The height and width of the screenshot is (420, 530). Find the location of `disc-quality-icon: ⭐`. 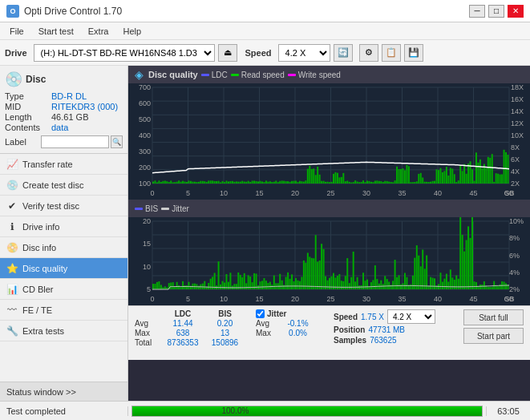

disc-quality-icon: ⭐ is located at coordinates (12, 269).